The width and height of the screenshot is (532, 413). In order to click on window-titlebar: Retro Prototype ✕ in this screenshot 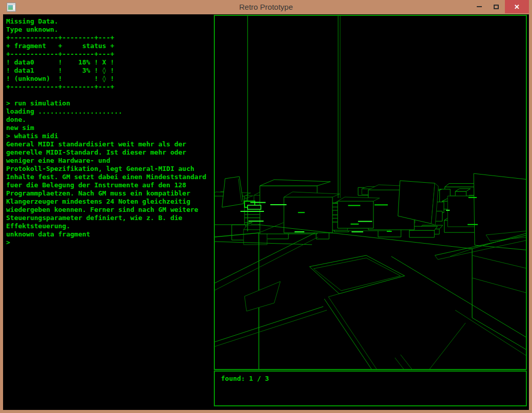, I will do `click(266, 7)`.